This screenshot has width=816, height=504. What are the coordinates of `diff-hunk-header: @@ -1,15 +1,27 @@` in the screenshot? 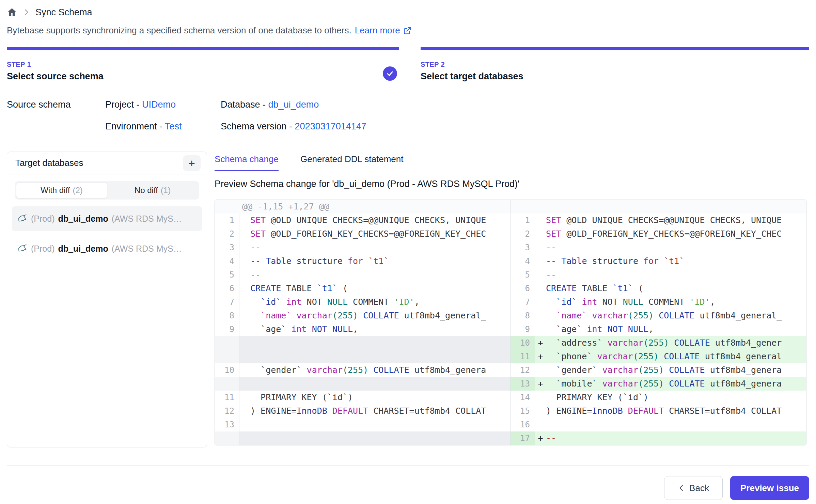 It's located at (362, 207).